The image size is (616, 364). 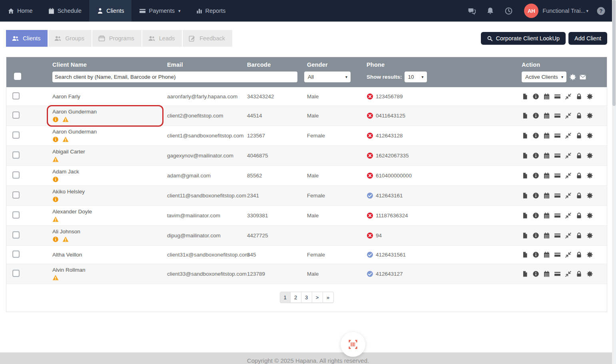 I want to click on bell-icon, so click(x=490, y=11).